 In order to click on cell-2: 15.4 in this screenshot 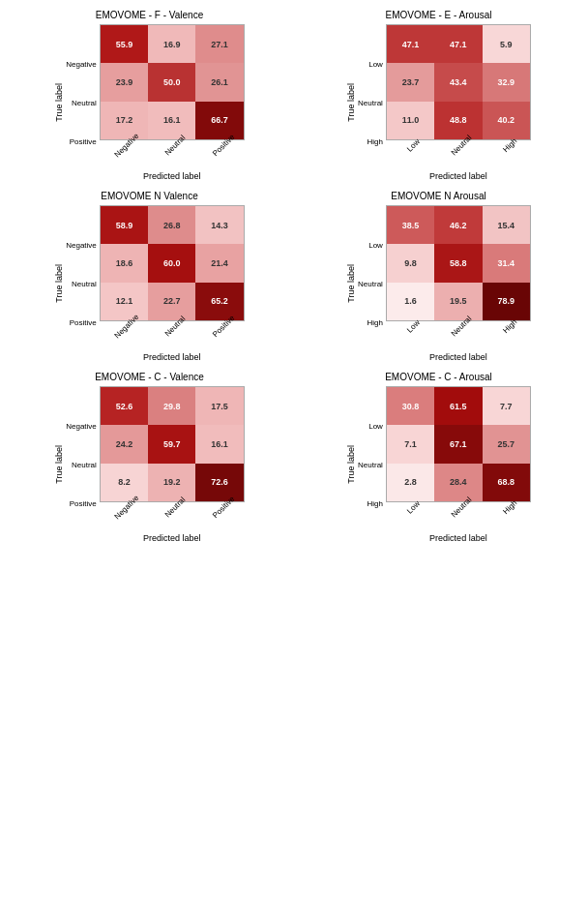, I will do `click(507, 225)`.